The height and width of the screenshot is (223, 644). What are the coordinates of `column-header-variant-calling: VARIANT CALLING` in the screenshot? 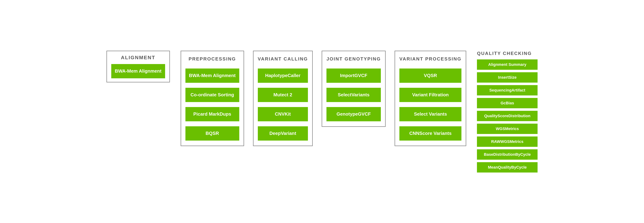 It's located at (283, 59).